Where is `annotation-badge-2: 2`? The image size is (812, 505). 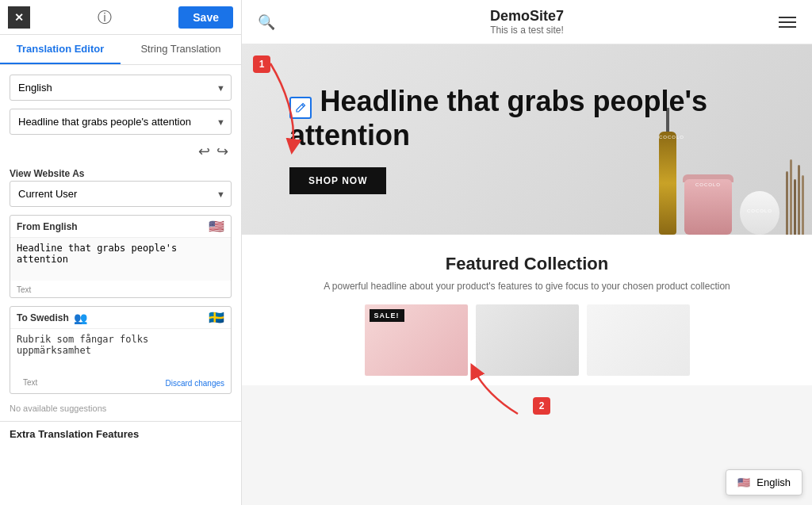 annotation-badge-2: 2 is located at coordinates (542, 406).